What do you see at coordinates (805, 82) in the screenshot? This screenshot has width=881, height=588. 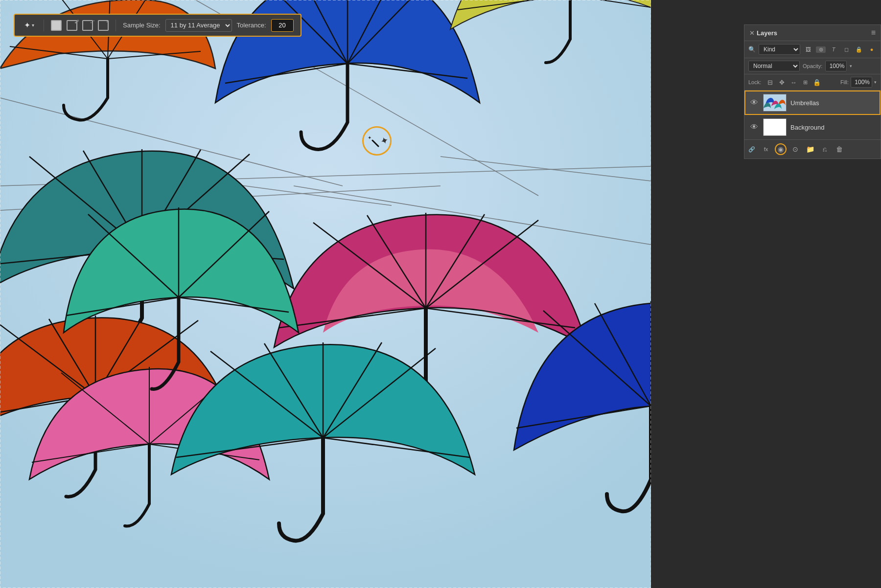 I see `lock-artboard-button: ⊞` at bounding box center [805, 82].